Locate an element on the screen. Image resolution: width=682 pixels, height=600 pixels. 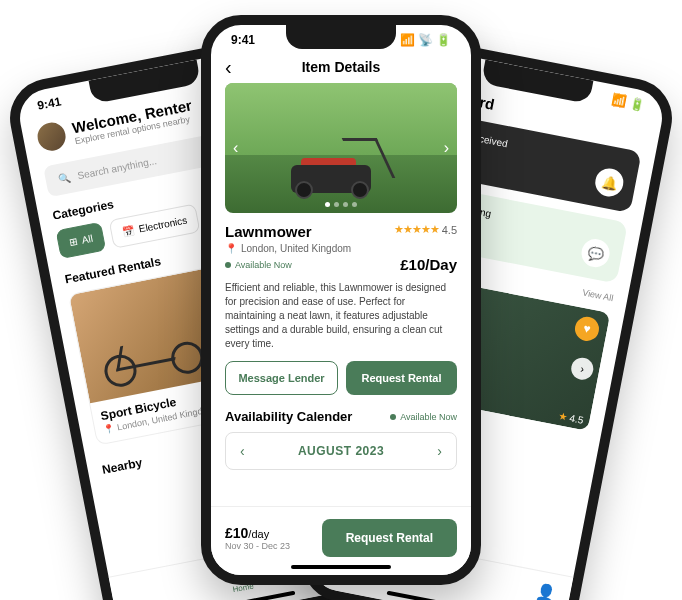
bottom-request-button: Request Rental is located at coordinates (390, 538).